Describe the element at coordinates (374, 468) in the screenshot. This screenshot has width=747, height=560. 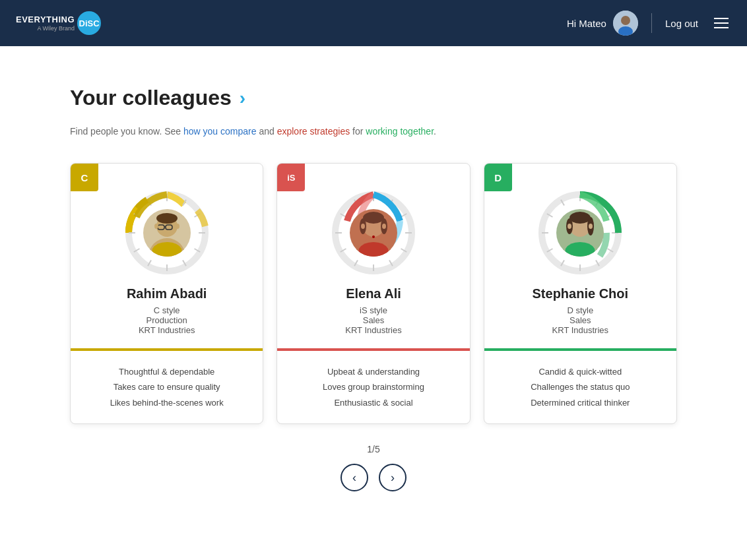
I see `pagination: 1/5 ‹ ›` at that location.